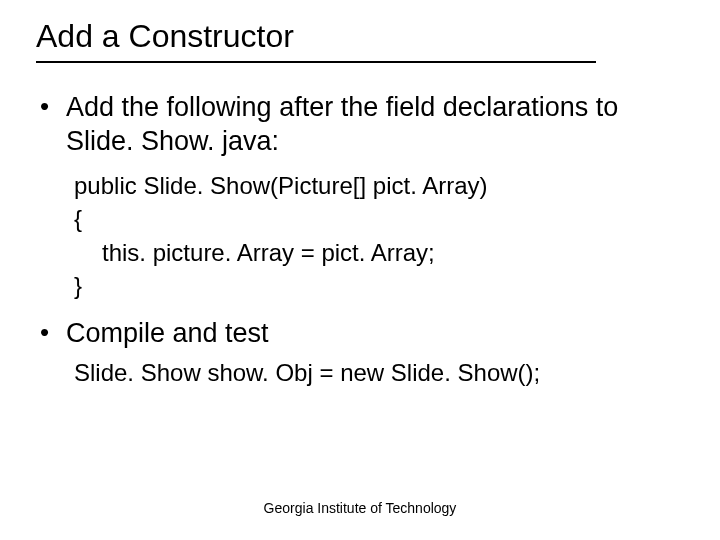  What do you see at coordinates (378, 125) in the screenshot?
I see `bullet-text: Add the following after the field declar…` at bounding box center [378, 125].